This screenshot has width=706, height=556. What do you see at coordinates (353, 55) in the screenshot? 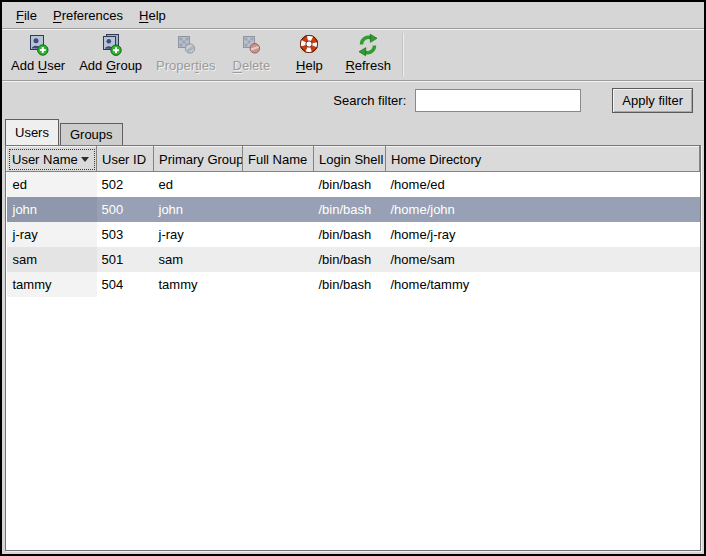
I see `toolbar: Add User Add Group` at bounding box center [353, 55].